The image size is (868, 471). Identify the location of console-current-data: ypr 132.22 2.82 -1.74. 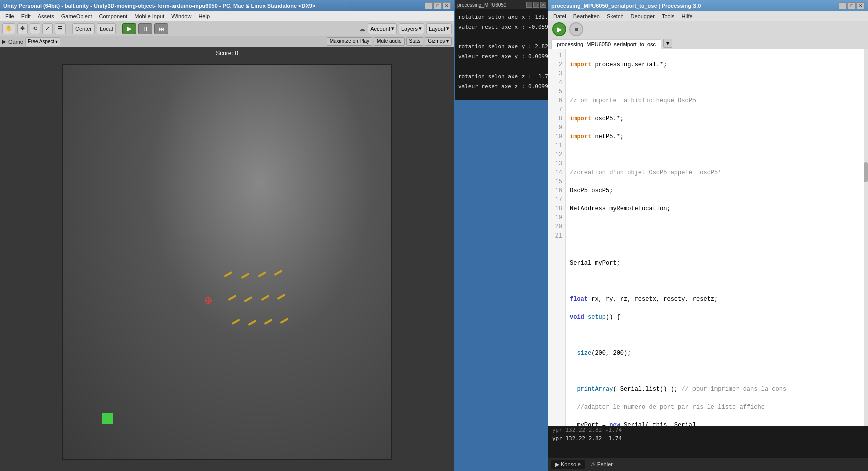
(708, 439).